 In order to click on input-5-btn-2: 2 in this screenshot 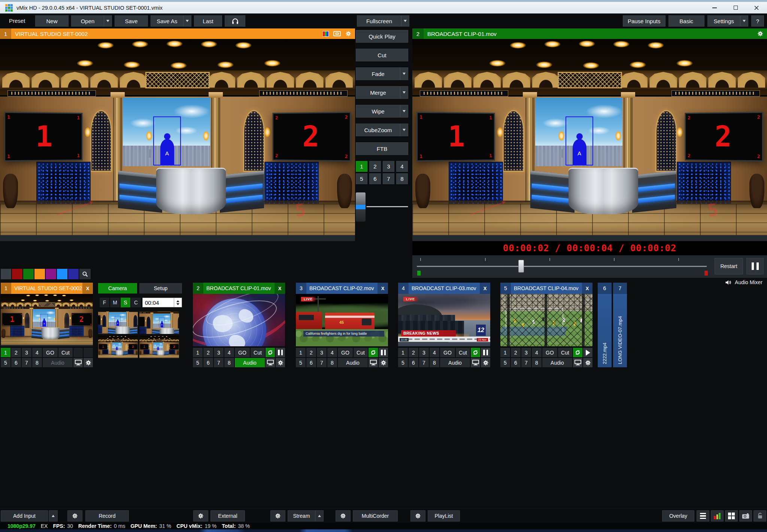, I will do `click(516, 353)`.